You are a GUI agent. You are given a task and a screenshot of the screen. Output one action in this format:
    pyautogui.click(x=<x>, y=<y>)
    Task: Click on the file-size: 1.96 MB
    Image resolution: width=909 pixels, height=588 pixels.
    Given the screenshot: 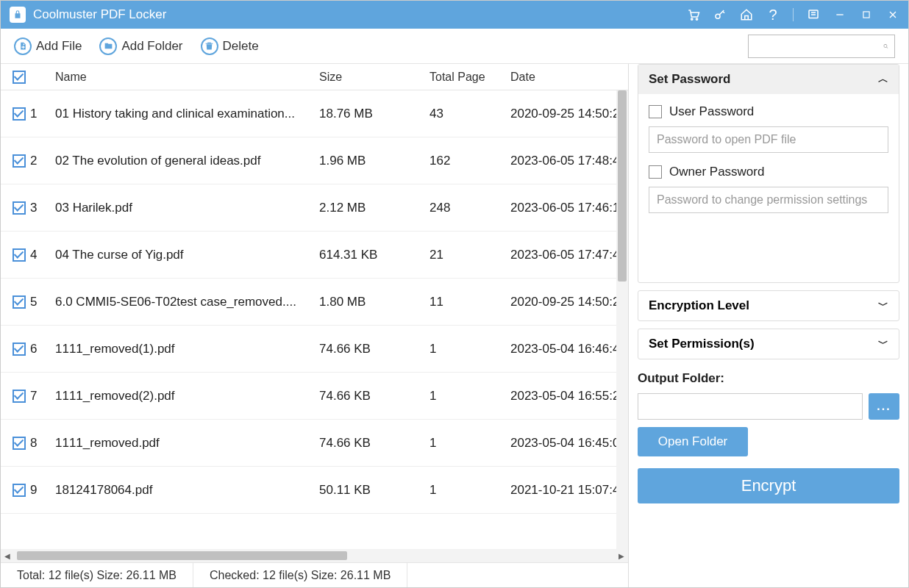 What is the action you would take?
    pyautogui.click(x=374, y=161)
    